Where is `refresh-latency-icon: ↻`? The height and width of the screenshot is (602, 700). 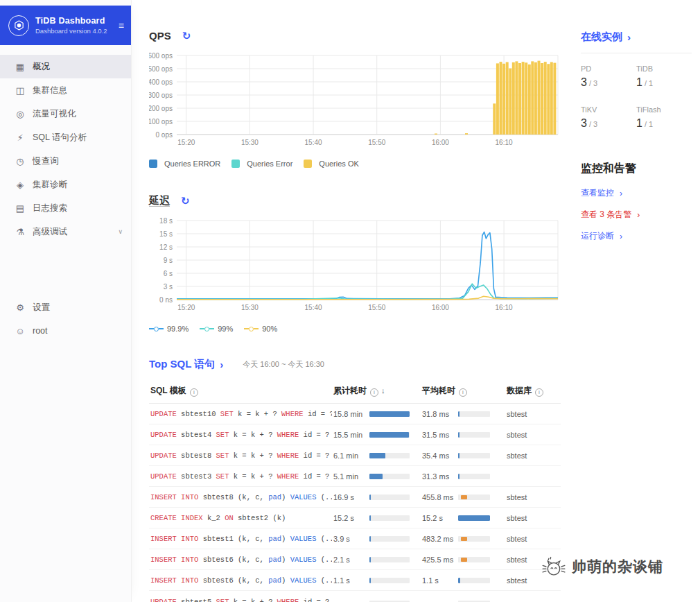
refresh-latency-icon: ↻ is located at coordinates (186, 201).